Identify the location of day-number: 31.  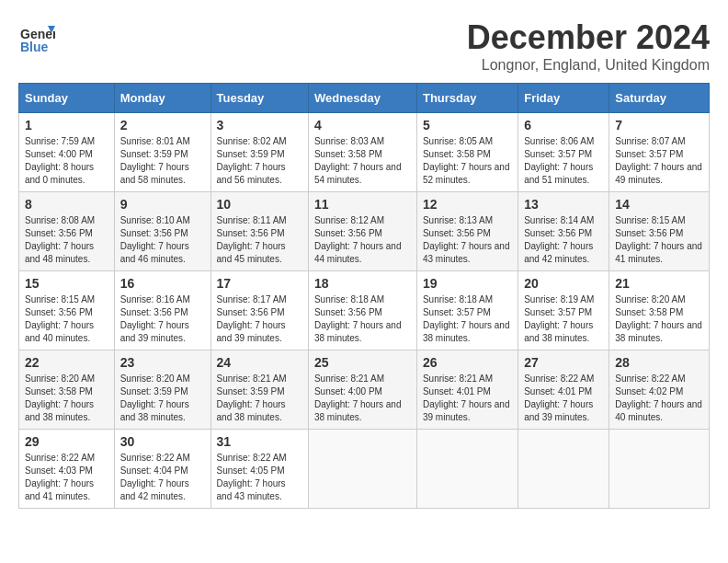
(259, 442).